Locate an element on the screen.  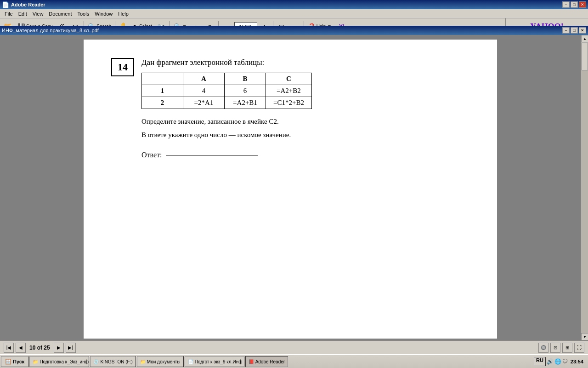
taskbar-item-5-icon: 📕 is located at coordinates (251, 362).